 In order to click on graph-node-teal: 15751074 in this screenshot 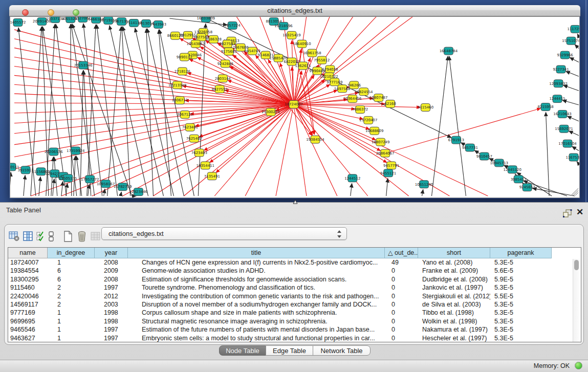, I will do `click(571, 41)`.